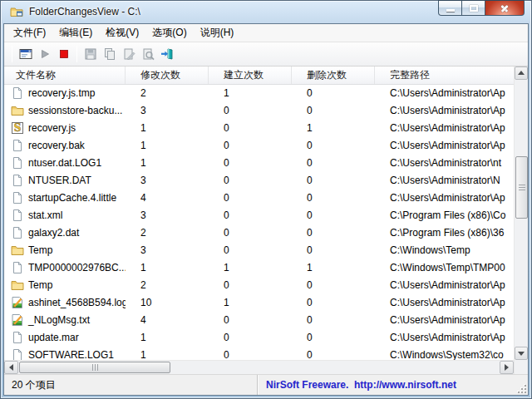 This screenshot has height=399, width=532. Describe the element at coordinates (110, 53) in the screenshot. I see `copy-button` at that location.